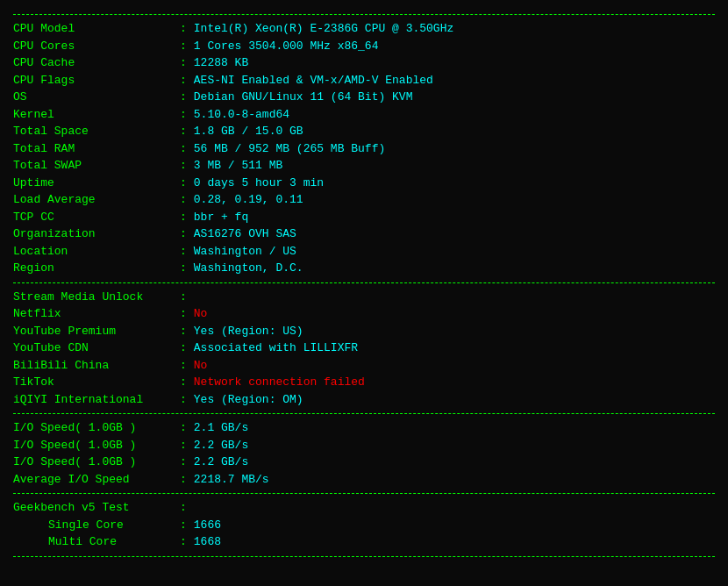  I want to click on cpu-model-label: CPU Model, so click(96, 29).